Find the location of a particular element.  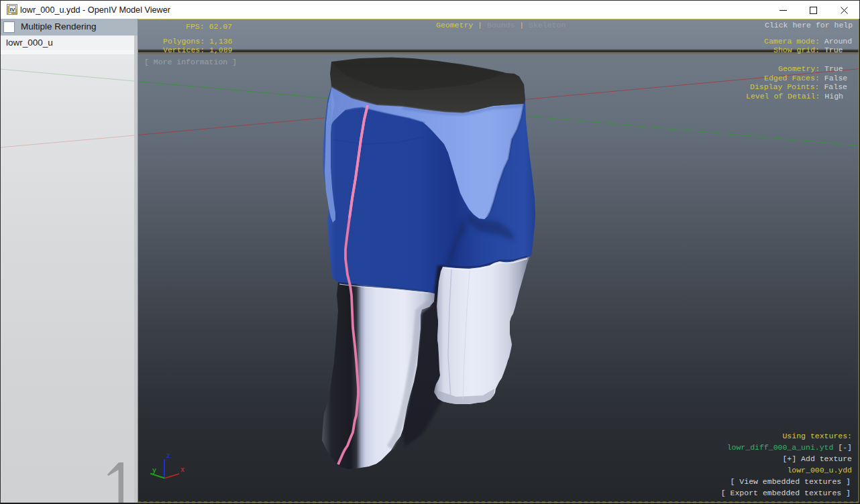

svg-text: z is located at coordinates (168, 456).